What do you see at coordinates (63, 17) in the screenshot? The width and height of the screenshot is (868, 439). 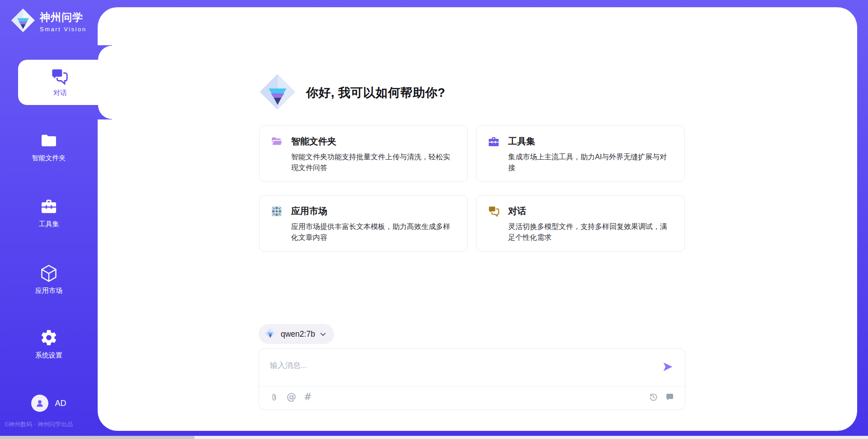 I see `brand-name: 神州问学` at bounding box center [63, 17].